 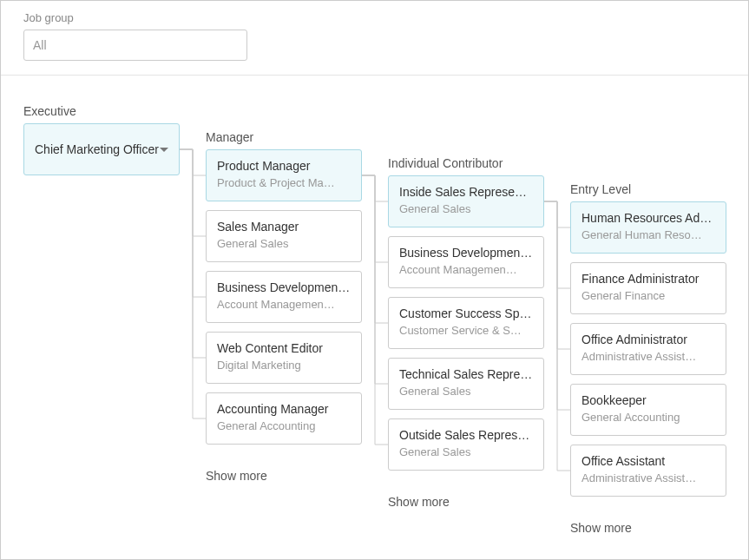 I want to click on node-title: Finance Administrator, so click(x=648, y=279).